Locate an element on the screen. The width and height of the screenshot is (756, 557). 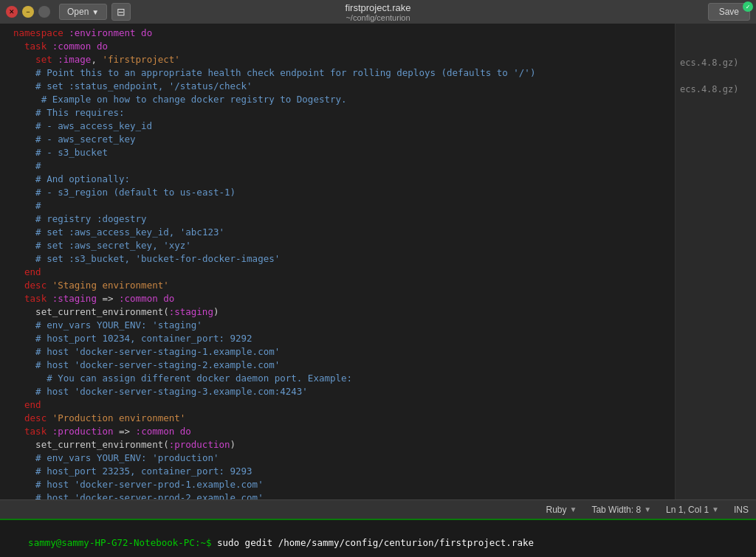
cursor-position: Ln 1, Col 1 ▼ is located at coordinates (693, 510).